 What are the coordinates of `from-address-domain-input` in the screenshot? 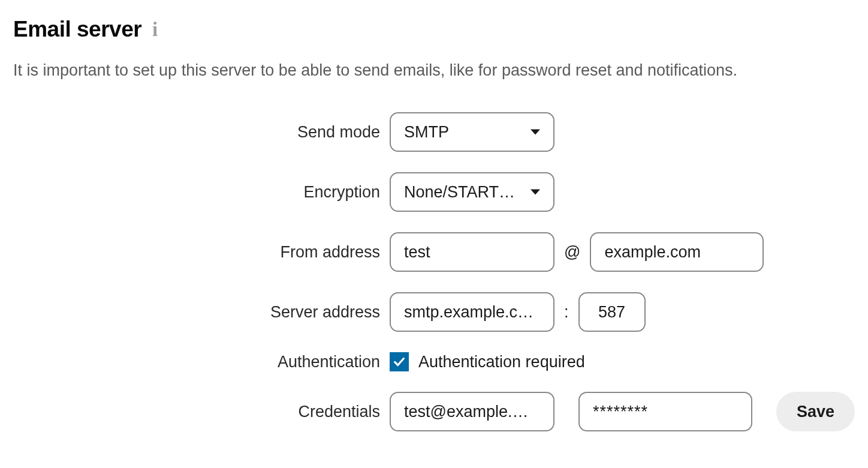 It's located at (677, 252).